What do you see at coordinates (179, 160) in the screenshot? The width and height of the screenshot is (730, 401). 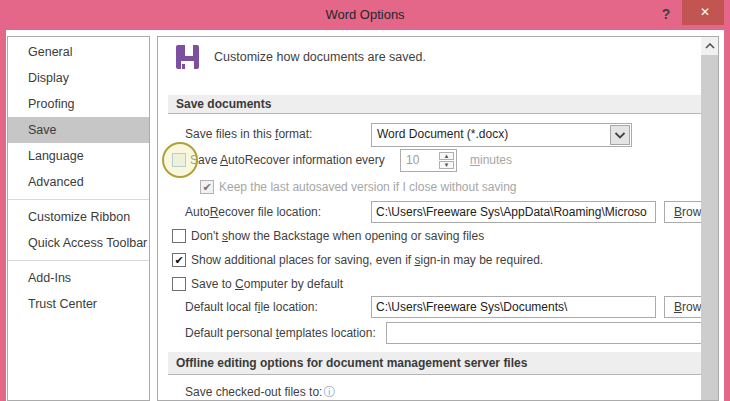 I see `save-autorecover-checkbox` at bounding box center [179, 160].